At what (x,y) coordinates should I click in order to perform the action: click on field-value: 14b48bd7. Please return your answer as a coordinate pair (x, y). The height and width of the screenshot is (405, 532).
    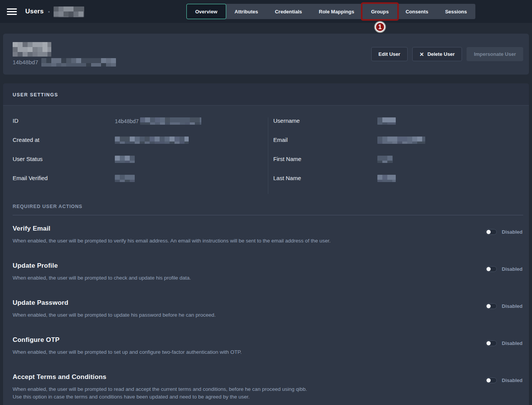
    Looking at the image, I should click on (158, 121).